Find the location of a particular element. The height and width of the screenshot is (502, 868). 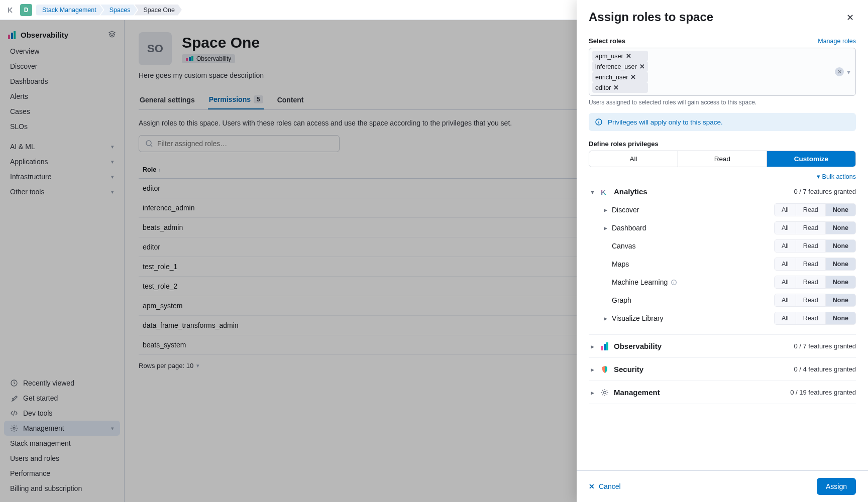

flyout-title: Assign roles to space is located at coordinates (651, 17).